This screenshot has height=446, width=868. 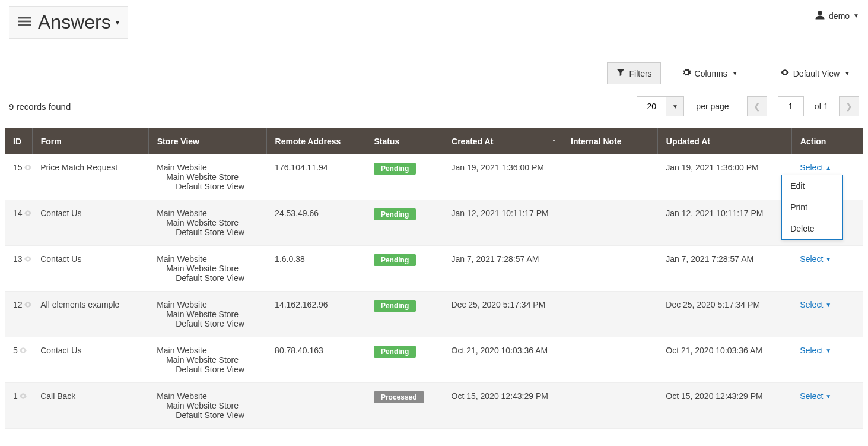 I want to click on action-dropdown: EditPrintDelete, so click(x=812, y=207).